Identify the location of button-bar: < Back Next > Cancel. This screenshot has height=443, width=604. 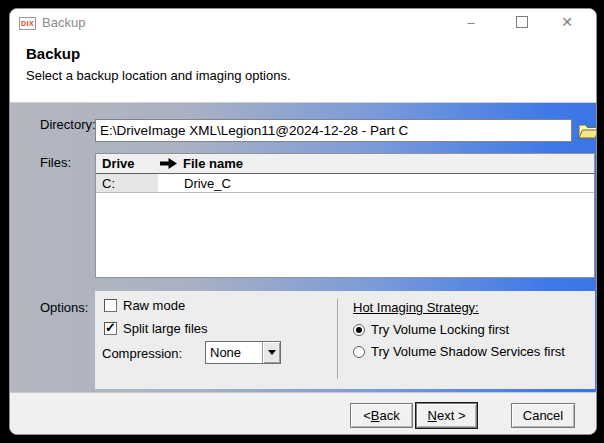
(303, 413).